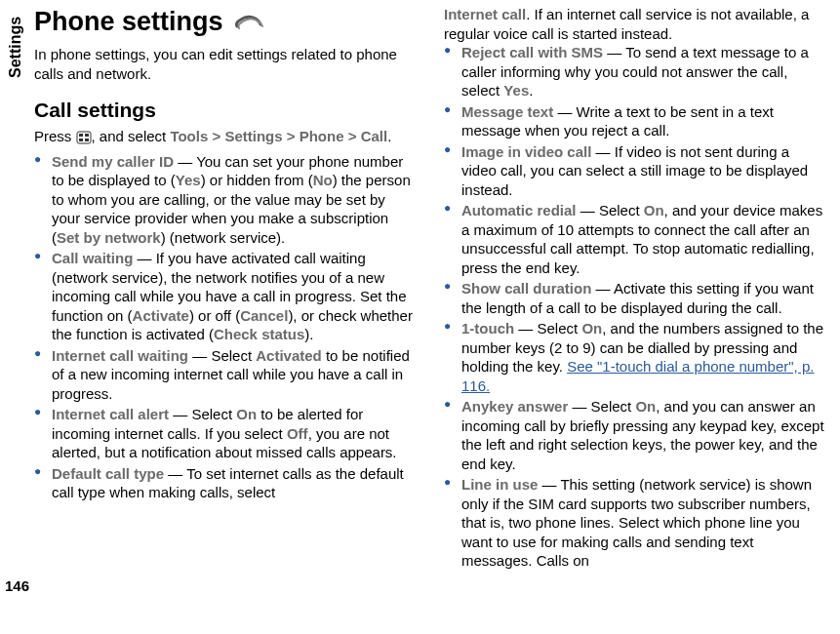 The image size is (840, 634). I want to click on list-item: Automatic redial — Select On, and your d…, so click(635, 239).